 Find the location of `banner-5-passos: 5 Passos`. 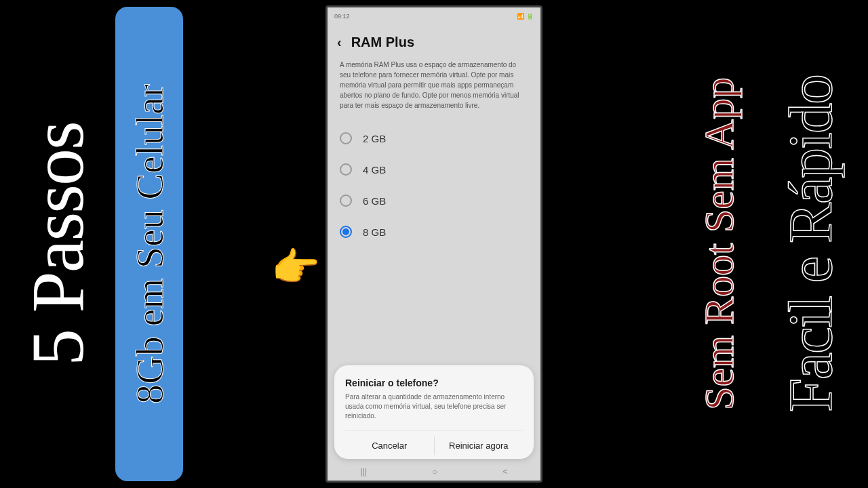

banner-5-passos: 5 Passos is located at coordinates (58, 244).